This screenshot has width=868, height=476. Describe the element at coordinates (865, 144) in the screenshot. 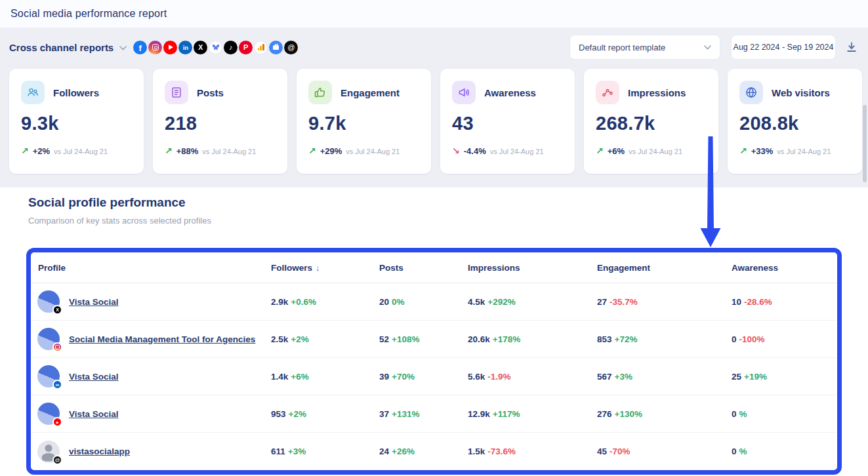

I see `vertical-scrollbar` at that location.